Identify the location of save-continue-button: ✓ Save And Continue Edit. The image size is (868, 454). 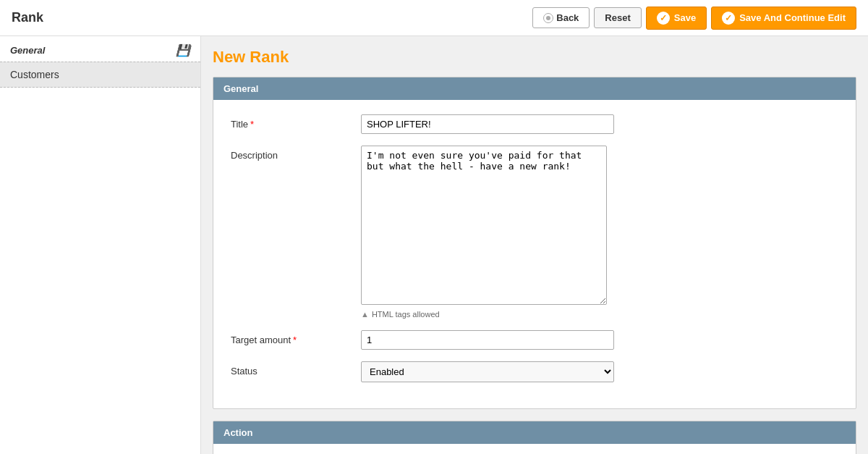
(784, 18).